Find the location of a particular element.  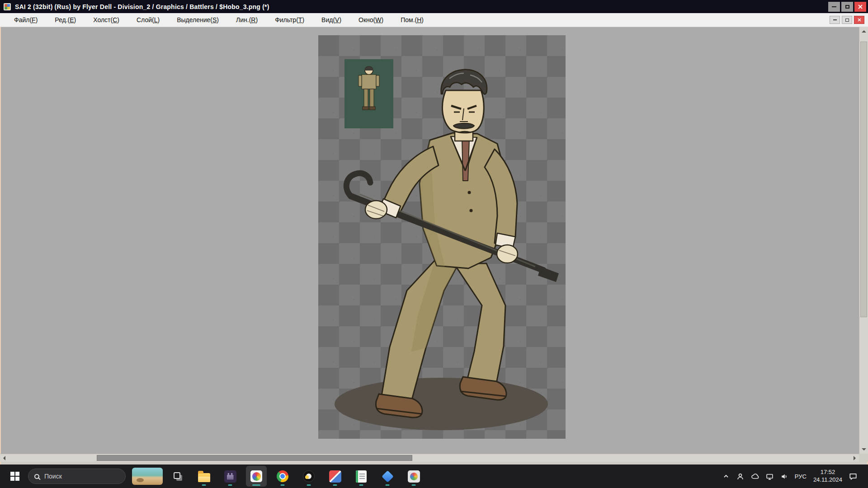

menu-item-selection: Выделение(S) is located at coordinates (198, 20).